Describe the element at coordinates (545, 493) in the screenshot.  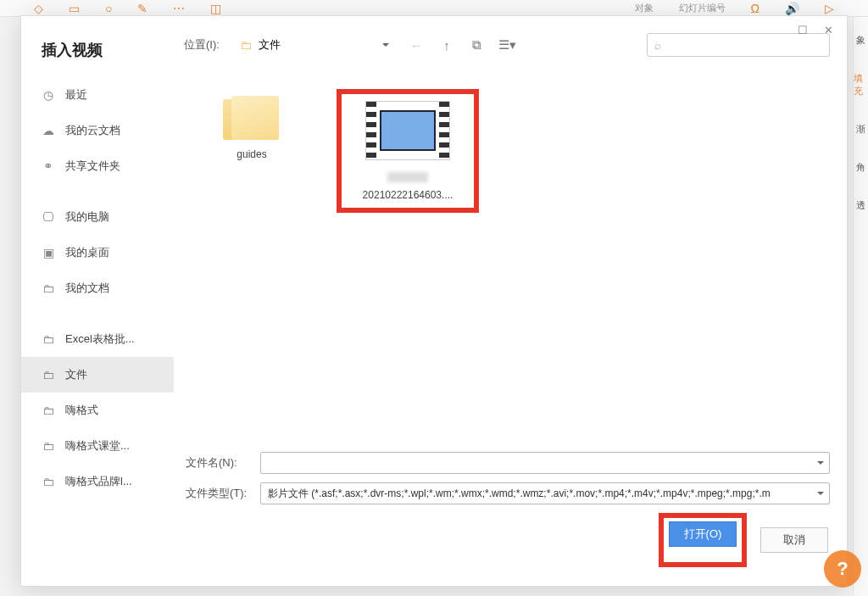
I see `filetype-value: 影片文件 (*.asf;*.asx;*.dvr-ms;*.wpl;*.wm;*.…` at that location.